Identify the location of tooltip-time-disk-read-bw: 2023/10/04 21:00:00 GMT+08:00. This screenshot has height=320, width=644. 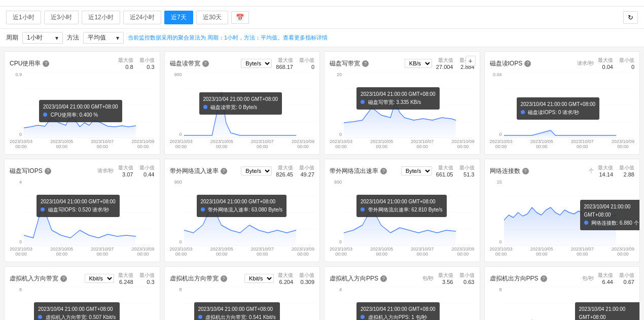
(241, 99).